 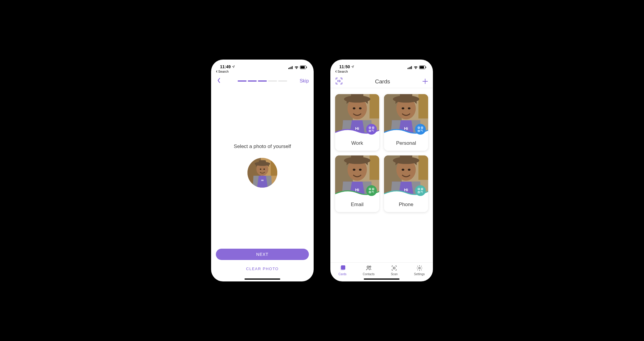 What do you see at coordinates (262, 254) in the screenshot?
I see `next-button: NEXT` at bounding box center [262, 254].